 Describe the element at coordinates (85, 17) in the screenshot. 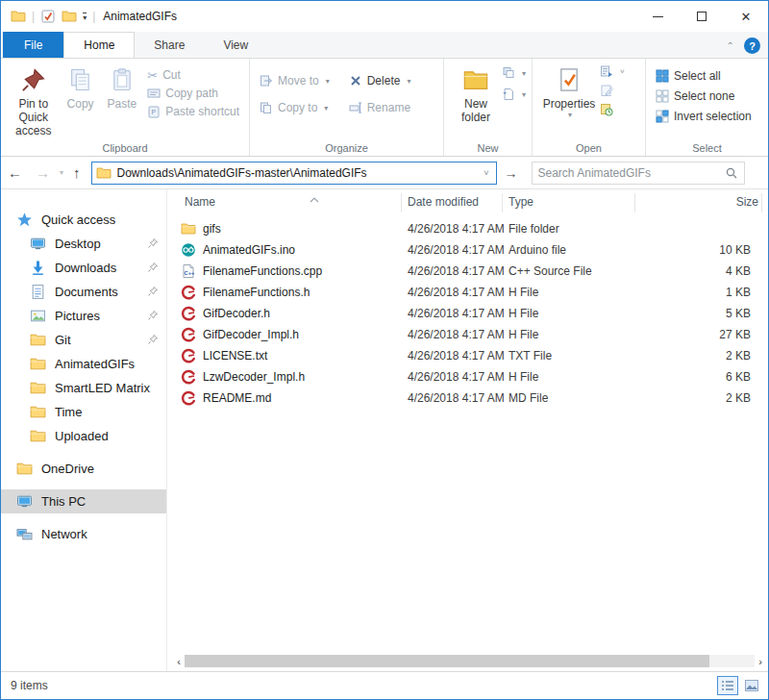

I see `qat-customize-caret: ▾` at that location.